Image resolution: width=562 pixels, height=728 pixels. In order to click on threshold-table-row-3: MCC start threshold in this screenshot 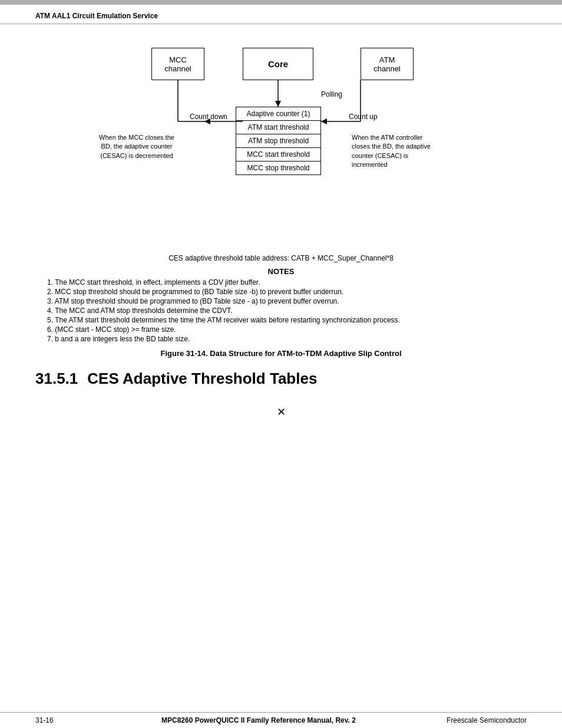, I will do `click(278, 154)`.